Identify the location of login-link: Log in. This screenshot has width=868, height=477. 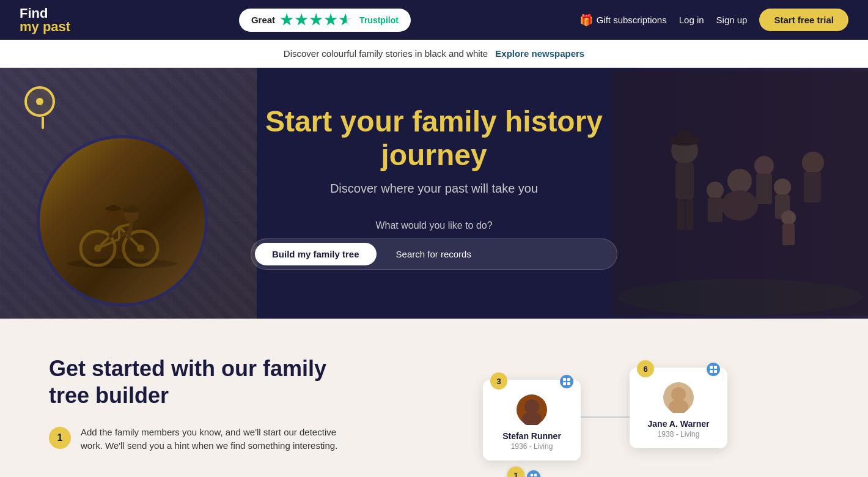
(692, 20).